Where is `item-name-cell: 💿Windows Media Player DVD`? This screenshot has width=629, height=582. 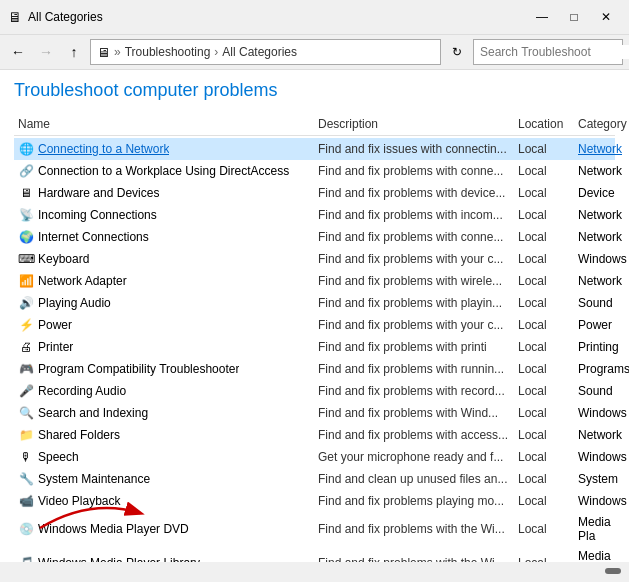
item-name-cell: 💿Windows Media Player DVD is located at coordinates (164, 529).